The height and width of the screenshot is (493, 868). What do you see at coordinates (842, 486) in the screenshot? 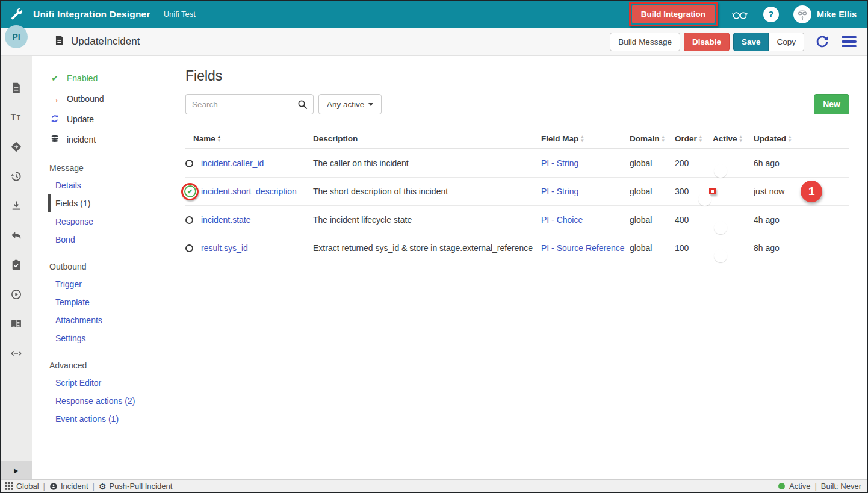
I see `built-status: Built: Never` at bounding box center [842, 486].